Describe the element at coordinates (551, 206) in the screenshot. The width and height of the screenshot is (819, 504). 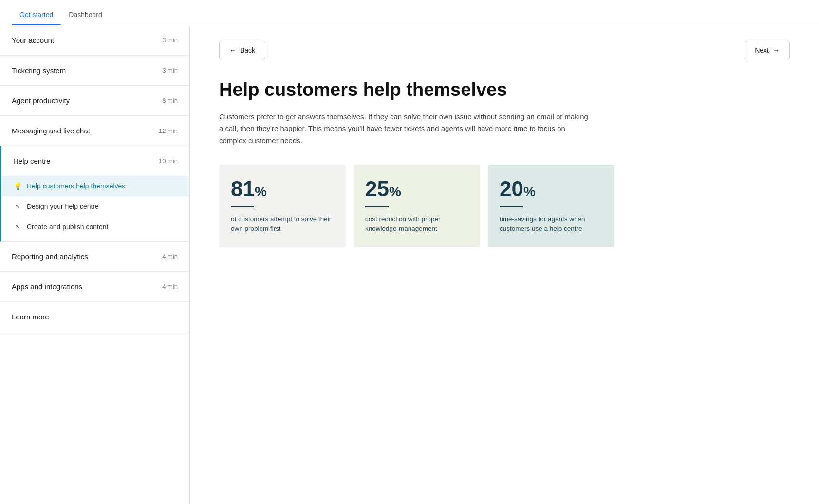
I see `stat-card-20: 20% time-savings for agents when custome…` at that location.